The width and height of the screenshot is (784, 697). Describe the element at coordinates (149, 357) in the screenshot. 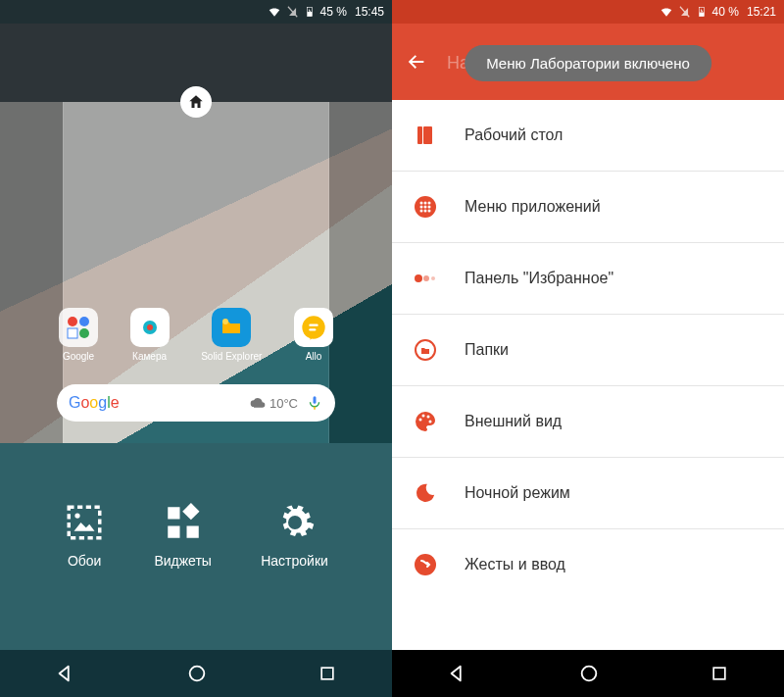

I see `app-label: Камера` at that location.